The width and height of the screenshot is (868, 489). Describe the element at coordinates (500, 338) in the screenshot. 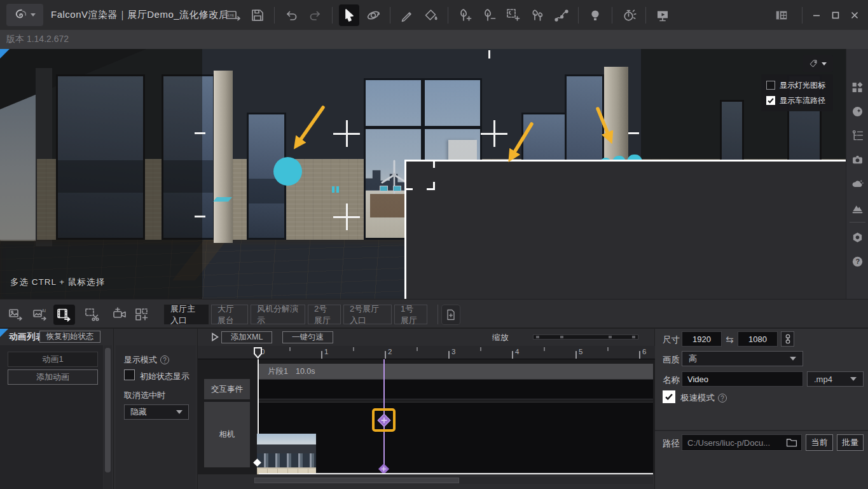

I see `zoom-label: 缩放` at that location.